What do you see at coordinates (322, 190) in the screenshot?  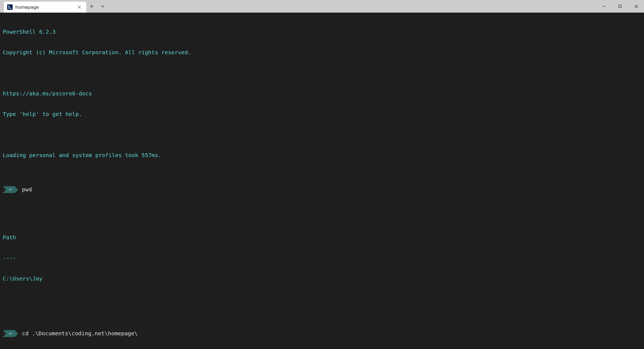 I see `prompt-line: ~ pwd` at bounding box center [322, 190].